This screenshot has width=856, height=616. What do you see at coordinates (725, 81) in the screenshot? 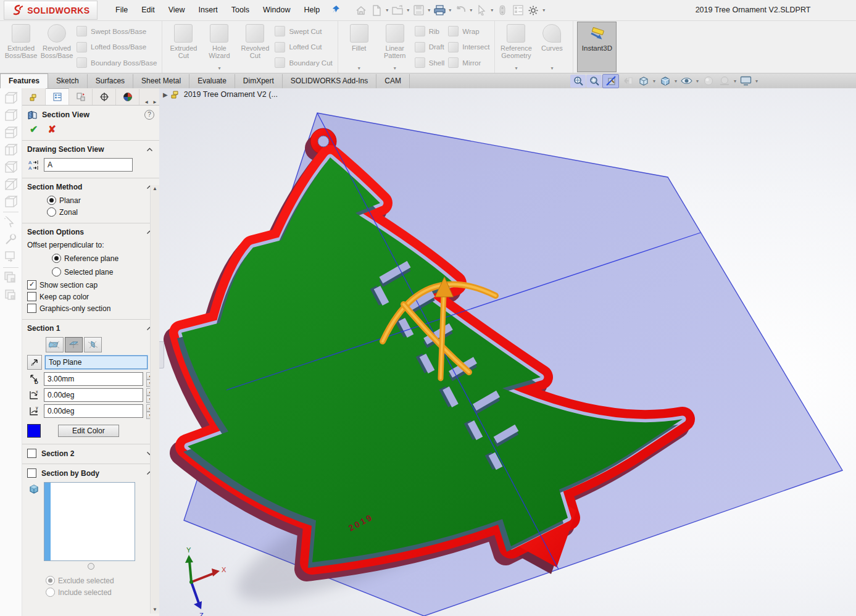
I see `apply-scene-icon` at bounding box center [725, 81].